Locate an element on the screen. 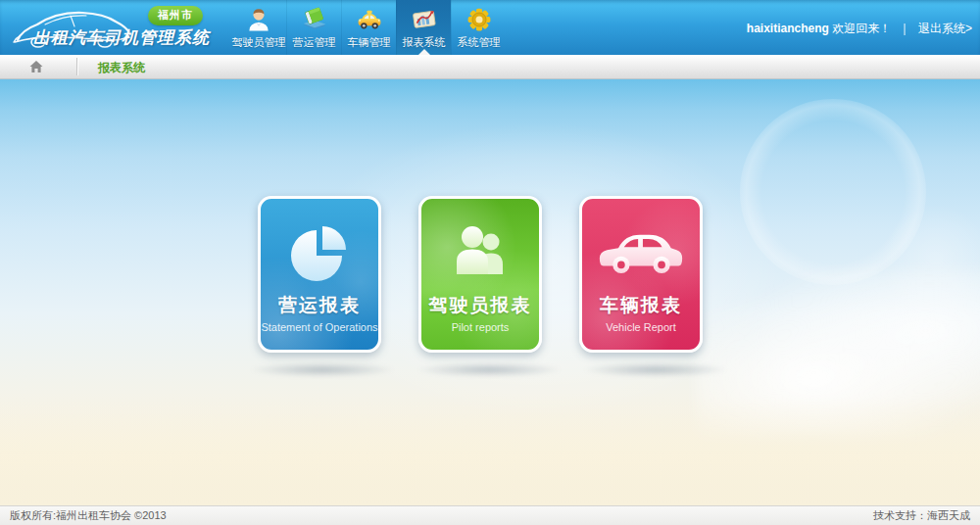 This screenshot has height=525, width=980. nav-item-vehicle-management: 车辆管理 is located at coordinates (368, 27).